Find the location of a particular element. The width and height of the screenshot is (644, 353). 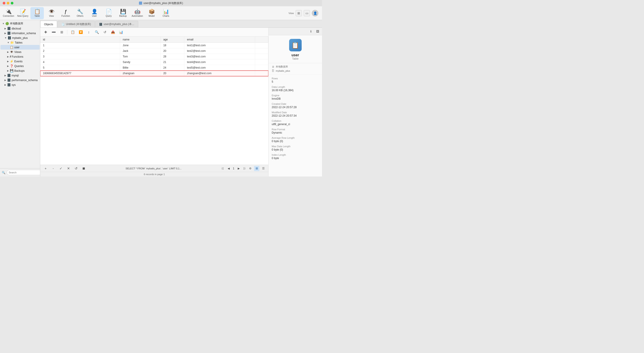

cancel-button: ✕ is located at coordinates (68, 168).